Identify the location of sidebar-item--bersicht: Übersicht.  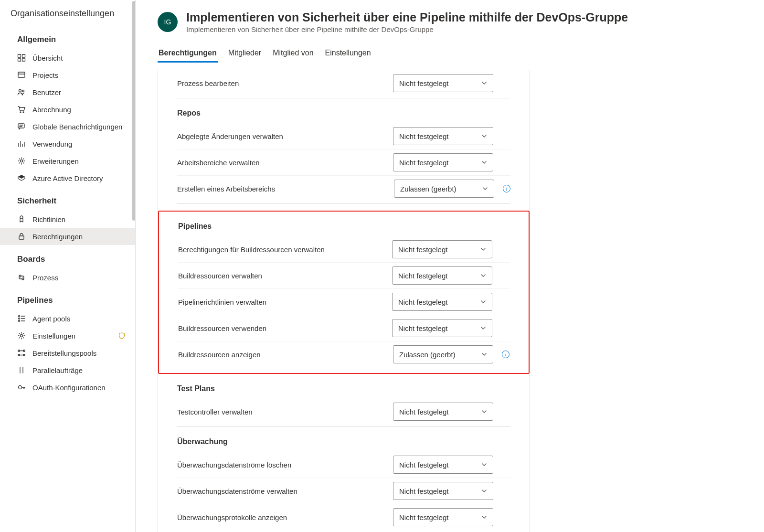
(68, 58).